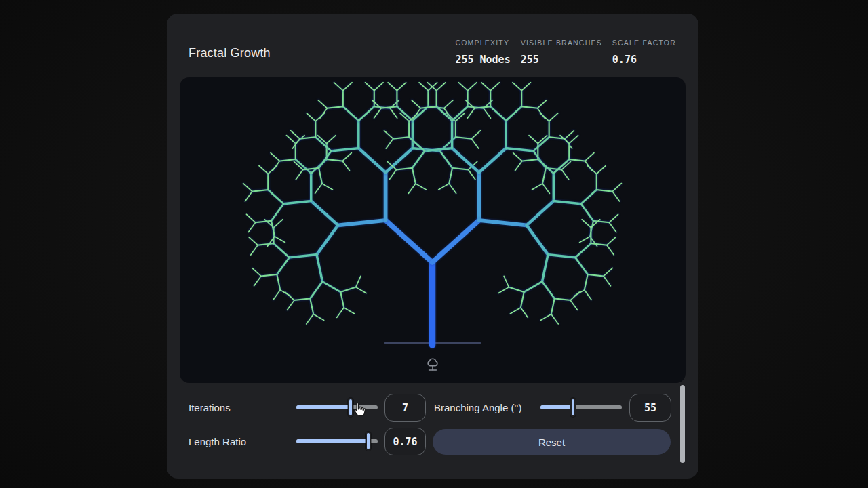 The height and width of the screenshot is (488, 868). What do you see at coordinates (210, 408) in the screenshot?
I see `iterations-label: Iterations` at bounding box center [210, 408].